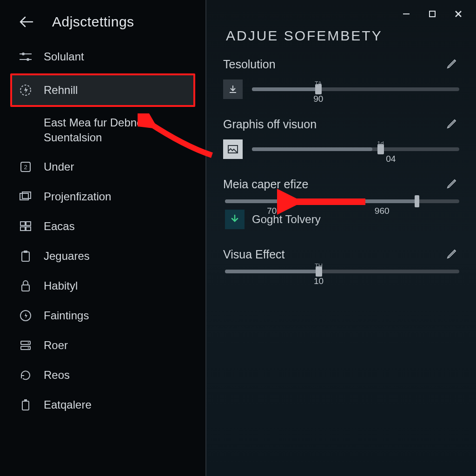 This screenshot has width=476, height=476. Describe the element at coordinates (26, 197) in the screenshot. I see `frames-icon` at that location.